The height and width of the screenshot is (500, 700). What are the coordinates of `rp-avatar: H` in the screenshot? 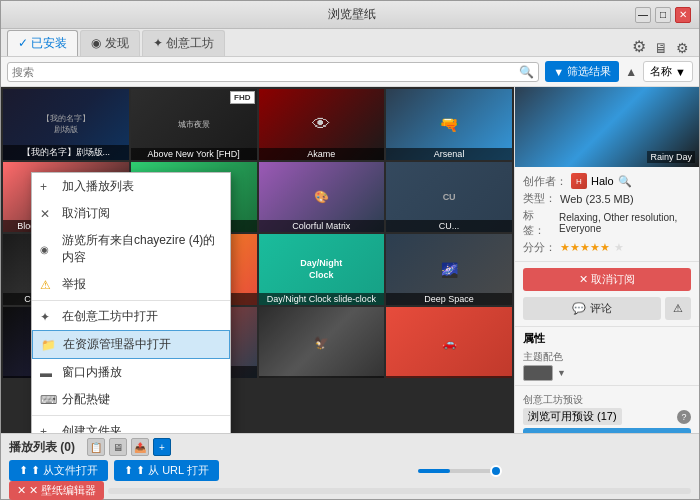 It's located at (579, 181).